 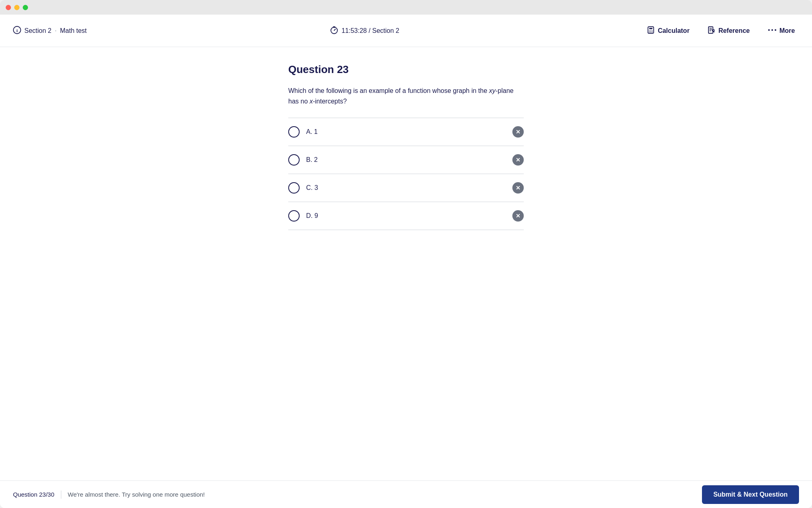 What do you see at coordinates (294, 160) in the screenshot?
I see `radio-b` at bounding box center [294, 160].